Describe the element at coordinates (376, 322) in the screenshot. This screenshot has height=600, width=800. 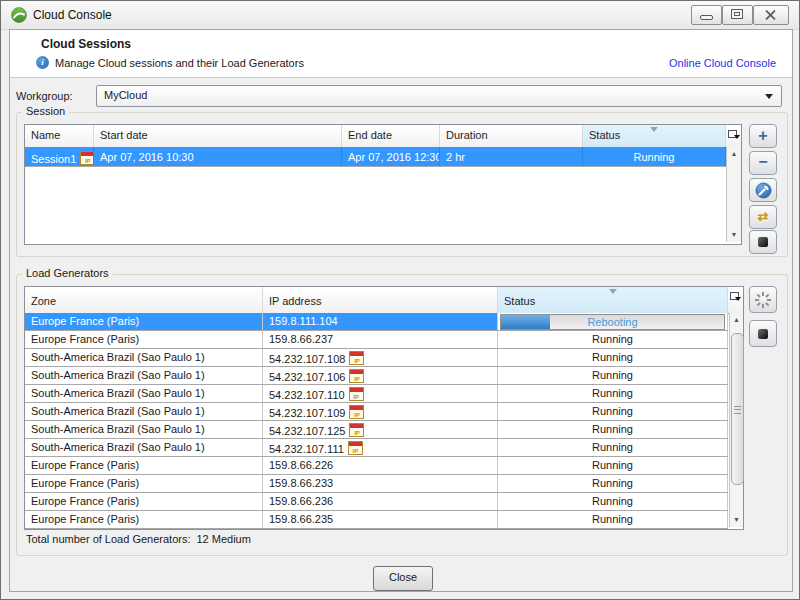
I see `lg-row: Europe France (Paris) 159.8.111.104 Rebo…` at that location.